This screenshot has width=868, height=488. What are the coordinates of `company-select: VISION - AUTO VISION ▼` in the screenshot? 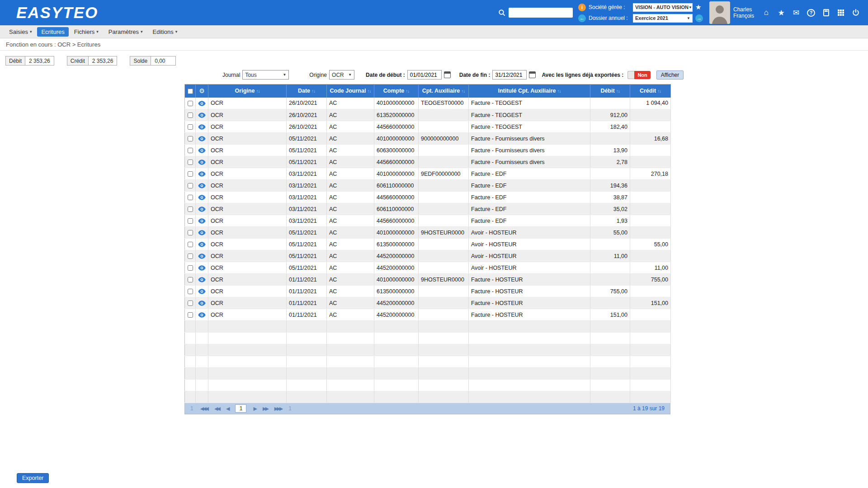 It's located at (663, 7).